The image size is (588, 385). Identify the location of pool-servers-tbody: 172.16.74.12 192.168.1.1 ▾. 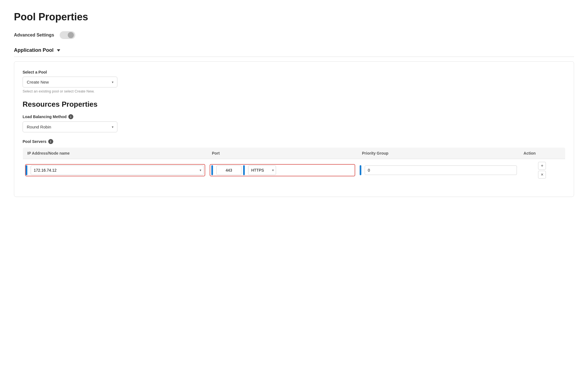
(294, 170).